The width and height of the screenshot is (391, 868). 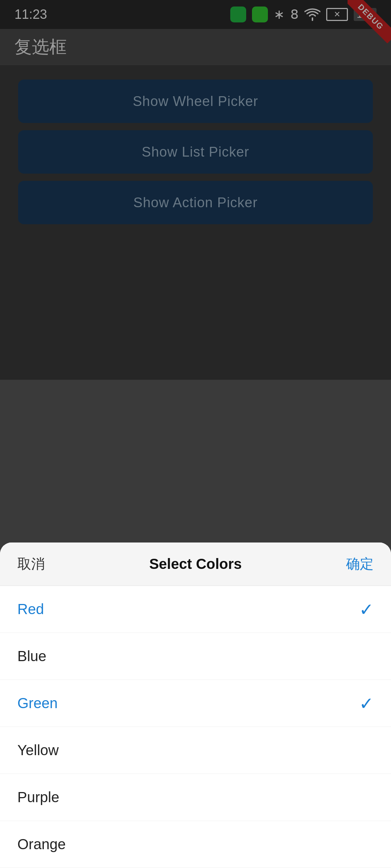 What do you see at coordinates (322, 855) in the screenshot?
I see `watermark-line2: CSDN @有趣的杰克` at bounding box center [322, 855].